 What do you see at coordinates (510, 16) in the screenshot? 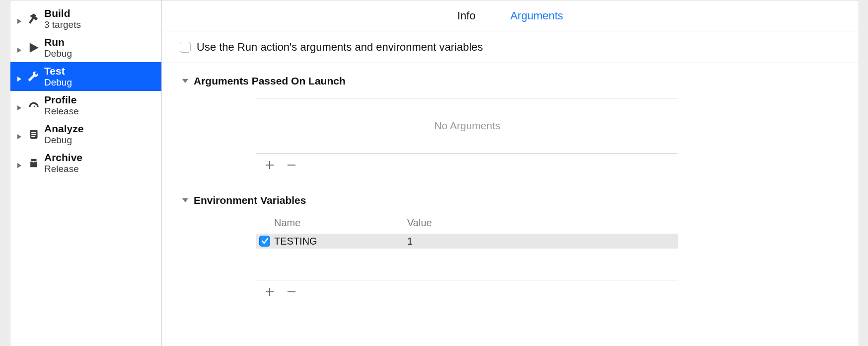
I see `tab-bar: Info Arguments` at bounding box center [510, 16].